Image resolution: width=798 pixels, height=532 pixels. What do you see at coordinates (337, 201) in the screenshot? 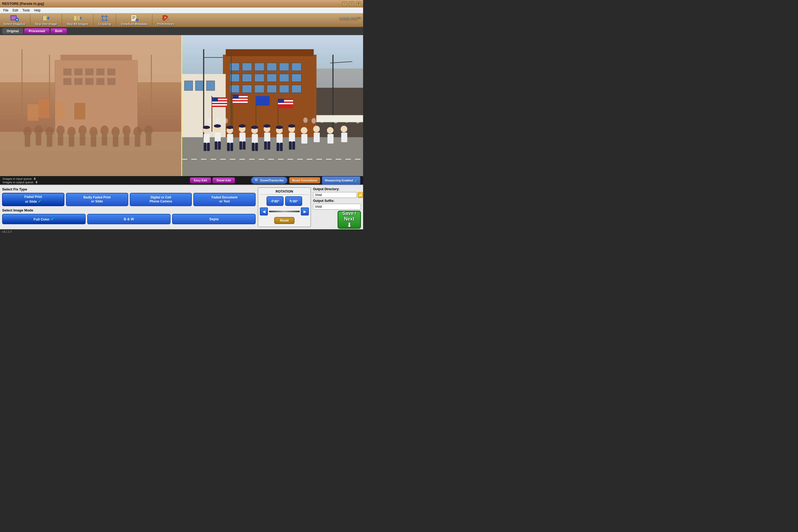
I see `output-suffix-label: Output Suffix:` at bounding box center [337, 201].